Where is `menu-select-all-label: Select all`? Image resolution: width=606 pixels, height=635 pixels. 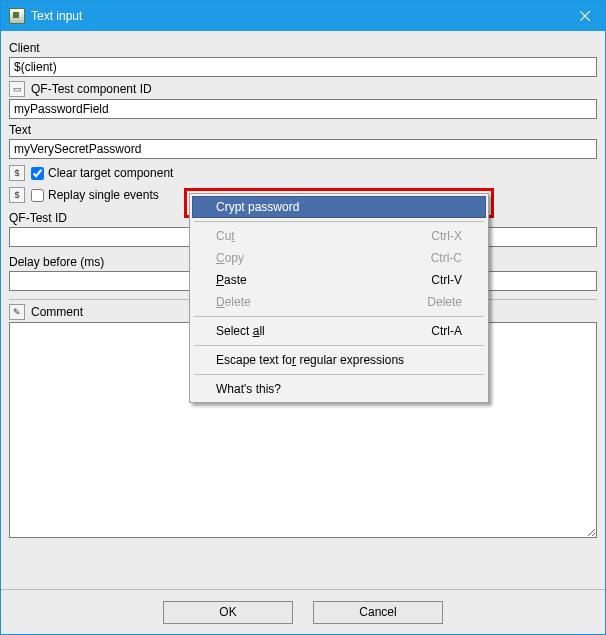
menu-select-all-label: Select all is located at coordinates (240, 331).